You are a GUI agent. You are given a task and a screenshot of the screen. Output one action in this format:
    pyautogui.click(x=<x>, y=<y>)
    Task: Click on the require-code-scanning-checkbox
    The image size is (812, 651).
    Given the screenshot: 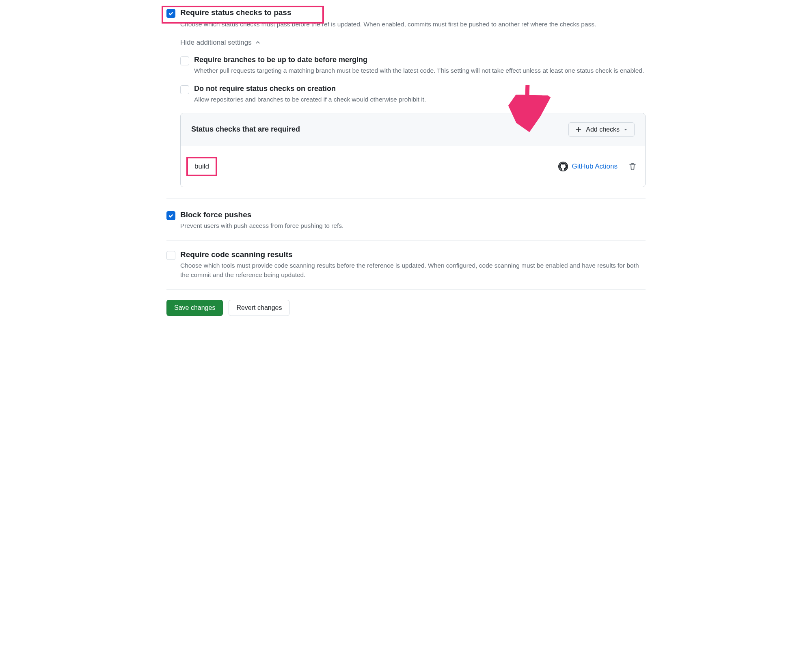 What is the action you would take?
    pyautogui.click(x=171, y=255)
    